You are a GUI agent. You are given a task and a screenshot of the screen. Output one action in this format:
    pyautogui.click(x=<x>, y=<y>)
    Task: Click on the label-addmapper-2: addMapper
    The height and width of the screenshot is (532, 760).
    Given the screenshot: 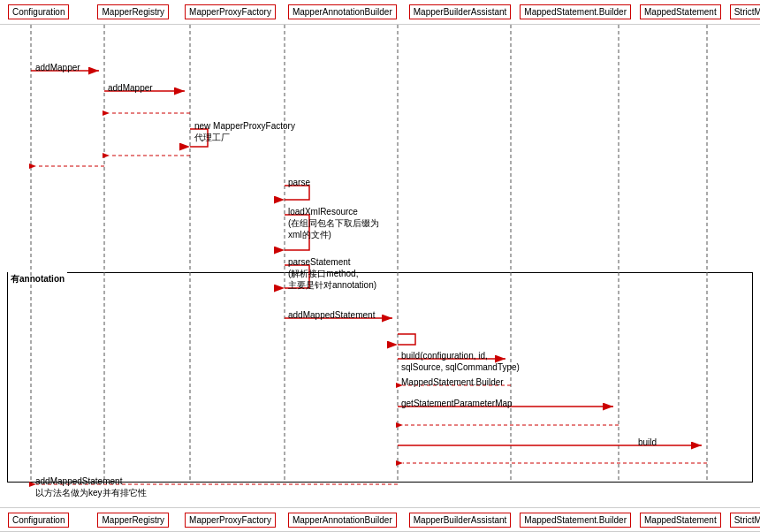 What is the action you would take?
    pyautogui.click(x=131, y=88)
    